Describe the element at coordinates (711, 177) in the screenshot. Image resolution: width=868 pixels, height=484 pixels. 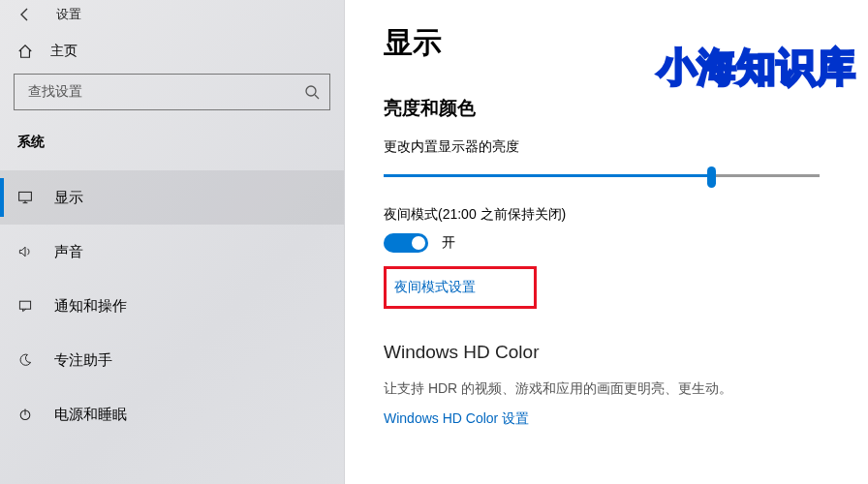
I see `slider-thumb` at that location.